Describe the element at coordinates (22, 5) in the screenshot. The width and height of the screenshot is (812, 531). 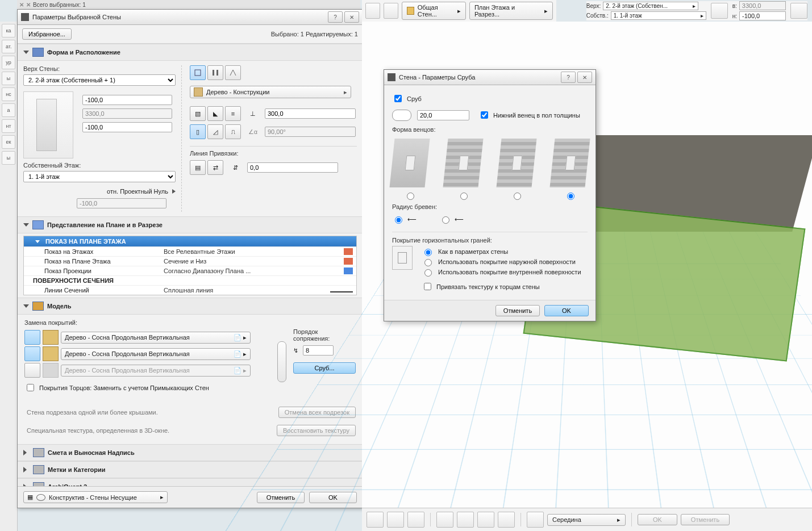
I see `tab-close-icon: ✕` at that location.